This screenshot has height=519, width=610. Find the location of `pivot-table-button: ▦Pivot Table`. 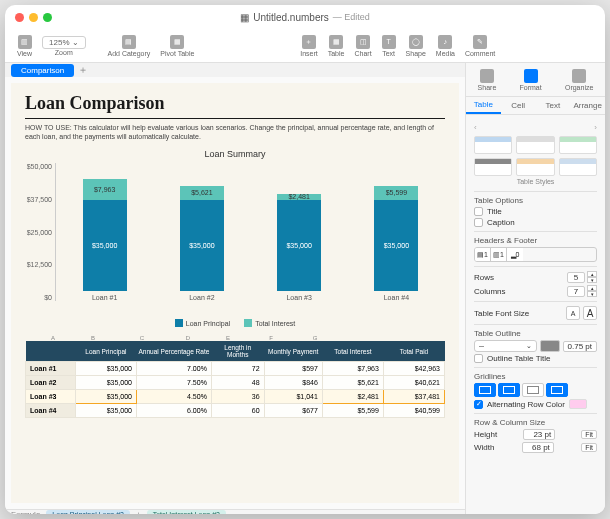

pivot-table-button: ▦Pivot Table is located at coordinates (177, 46).